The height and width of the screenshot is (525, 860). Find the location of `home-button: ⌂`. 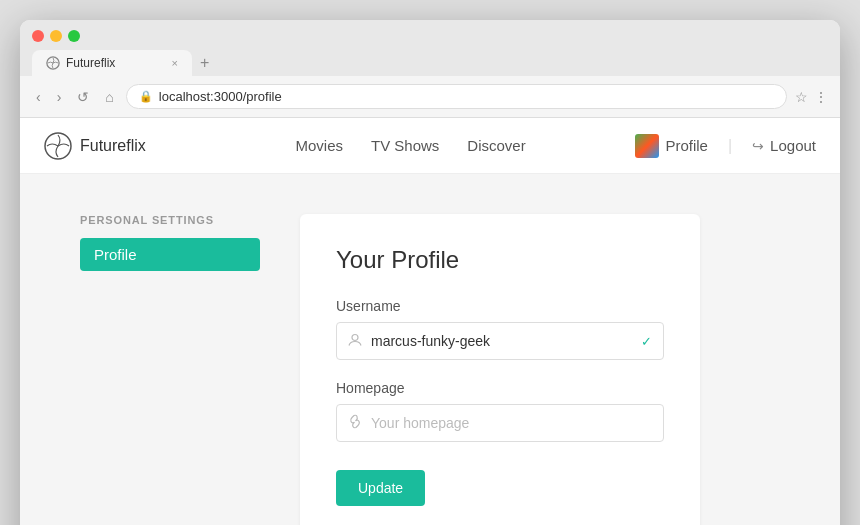

home-button: ⌂ is located at coordinates (109, 97).